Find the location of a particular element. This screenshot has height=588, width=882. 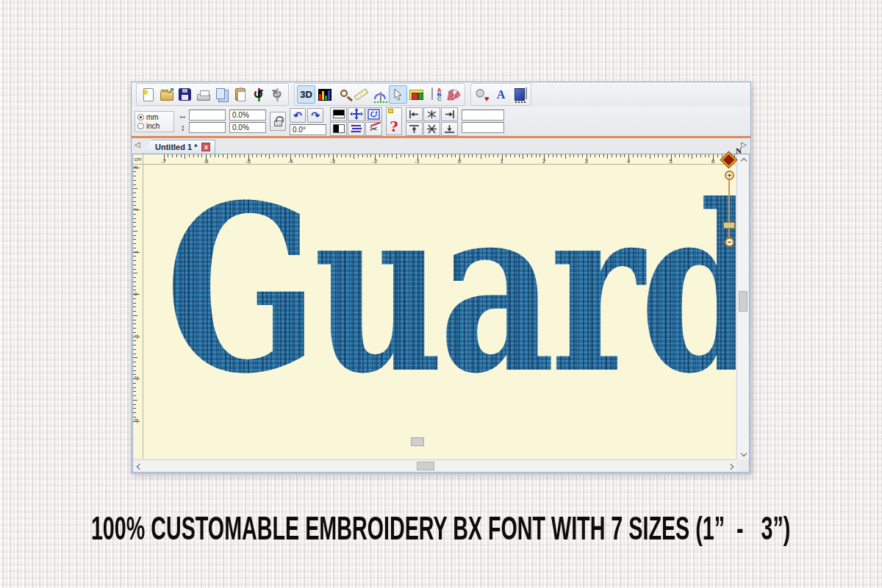

open-folder-icon: ↗ is located at coordinates (166, 94).